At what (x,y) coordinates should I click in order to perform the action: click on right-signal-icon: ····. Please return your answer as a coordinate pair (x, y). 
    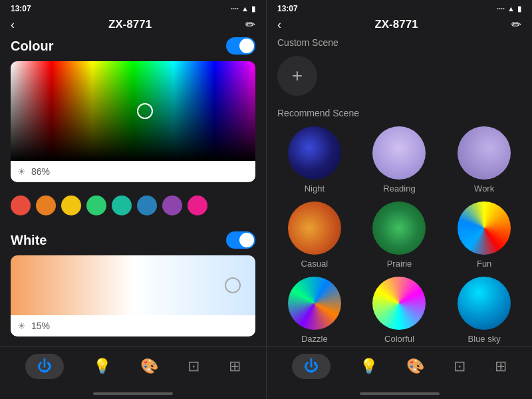
    Looking at the image, I should click on (501, 9).